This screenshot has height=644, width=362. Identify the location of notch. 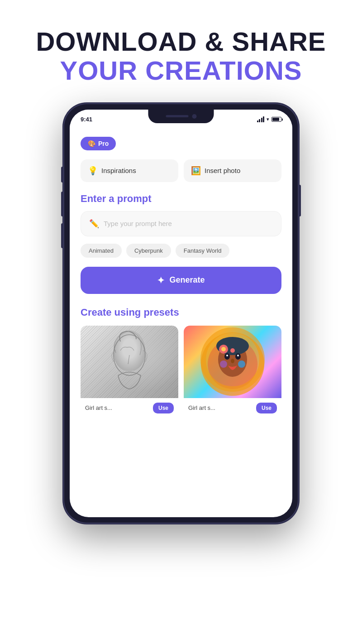
(181, 116).